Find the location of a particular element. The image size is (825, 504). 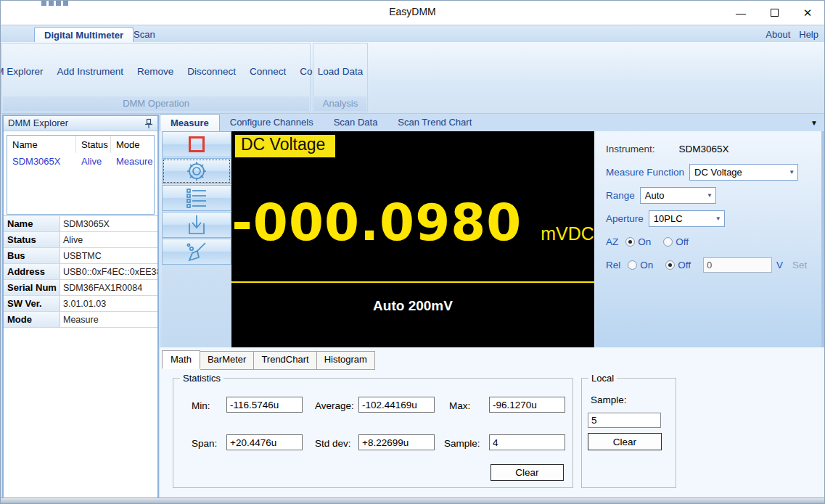

display-divider is located at coordinates (413, 282).